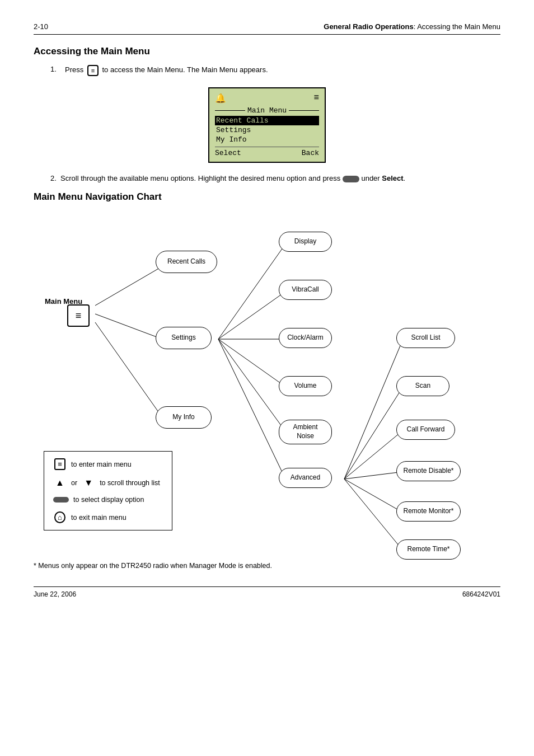 The height and width of the screenshot is (756, 534). I want to click on node-advanced: Advanced, so click(306, 478).